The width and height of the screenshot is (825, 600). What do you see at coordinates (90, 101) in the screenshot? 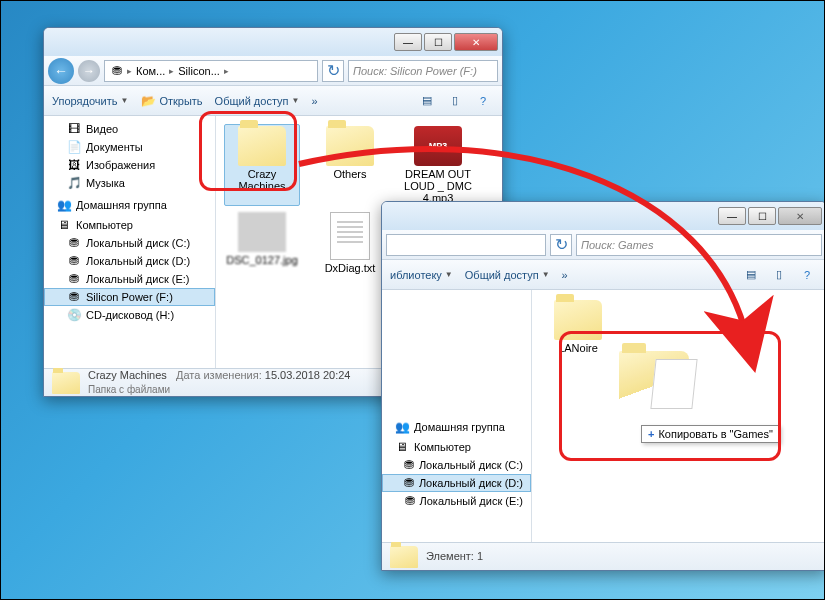
I see `organize-menu: Упорядочить ▼` at bounding box center [90, 101].